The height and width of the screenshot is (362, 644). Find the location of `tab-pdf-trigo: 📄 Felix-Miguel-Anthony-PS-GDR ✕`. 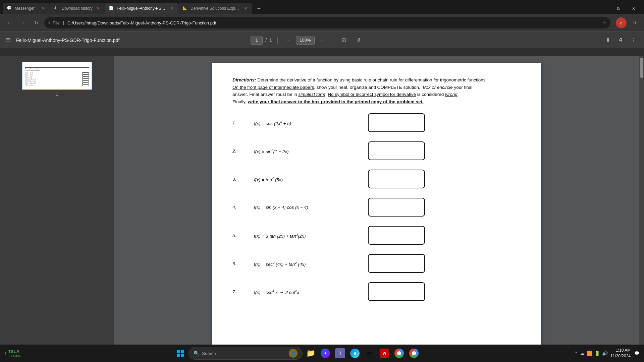

tab-pdf-trigo: 📄 Felix-Miguel-Anthony-PS-GDR ✕ is located at coordinates (142, 8).